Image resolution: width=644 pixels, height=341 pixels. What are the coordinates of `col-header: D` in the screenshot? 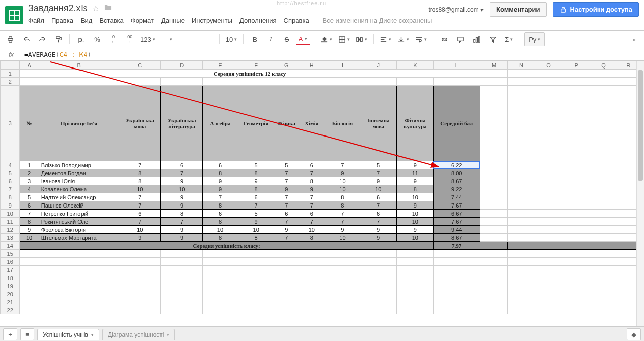 It's located at (182, 65).